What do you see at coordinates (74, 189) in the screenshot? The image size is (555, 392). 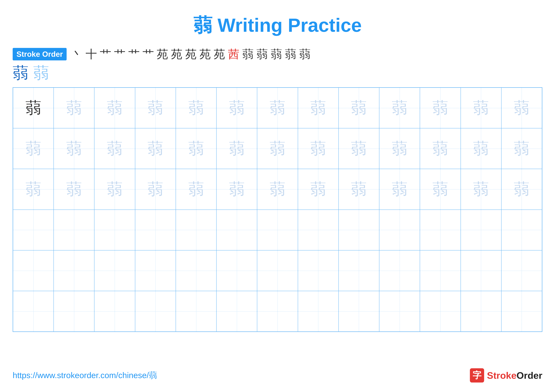 I see `cell-r3-c2: 蒻` at bounding box center [74, 189].